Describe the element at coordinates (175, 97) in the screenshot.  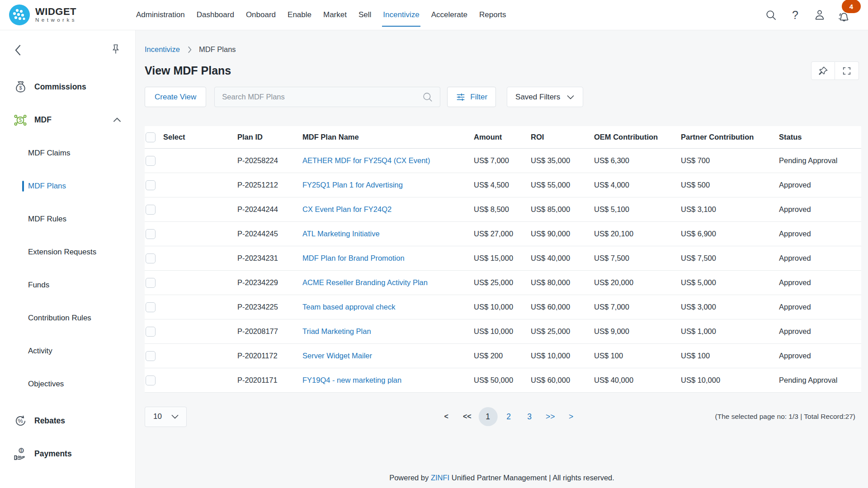
I see `create-view-button: Create View` at that location.